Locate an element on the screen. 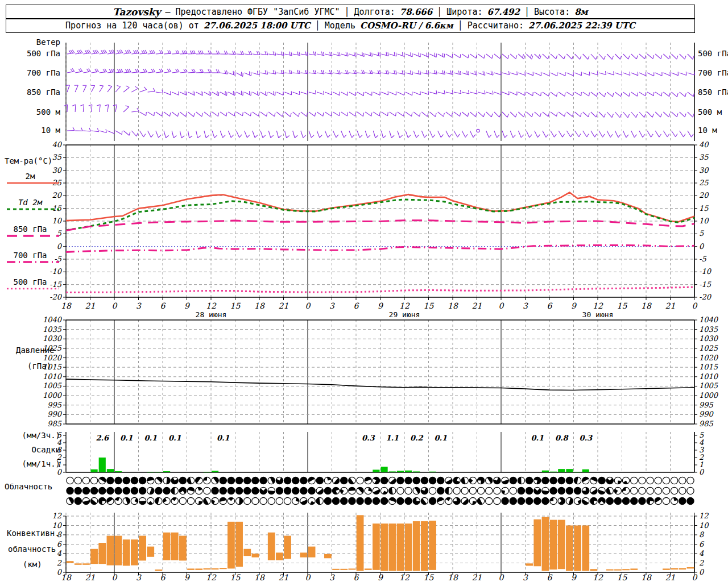 The width and height of the screenshot is (728, 582). precip-bars is located at coordinates (340, 465).